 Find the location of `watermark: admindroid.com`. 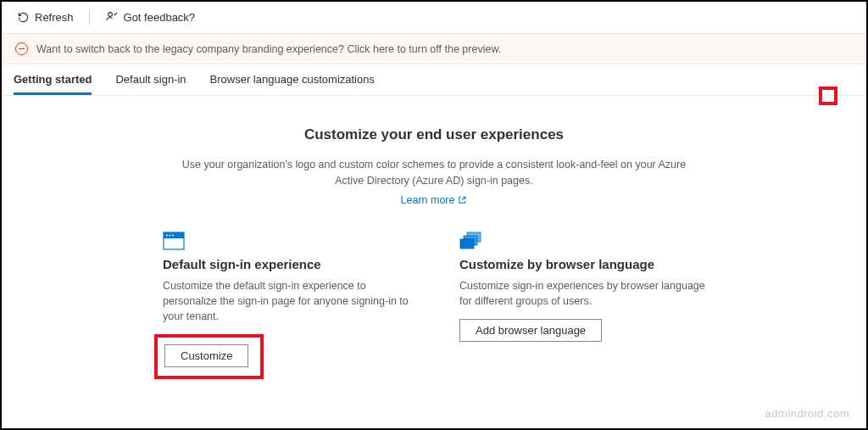

watermark: admindroid.com is located at coordinates (808, 414).